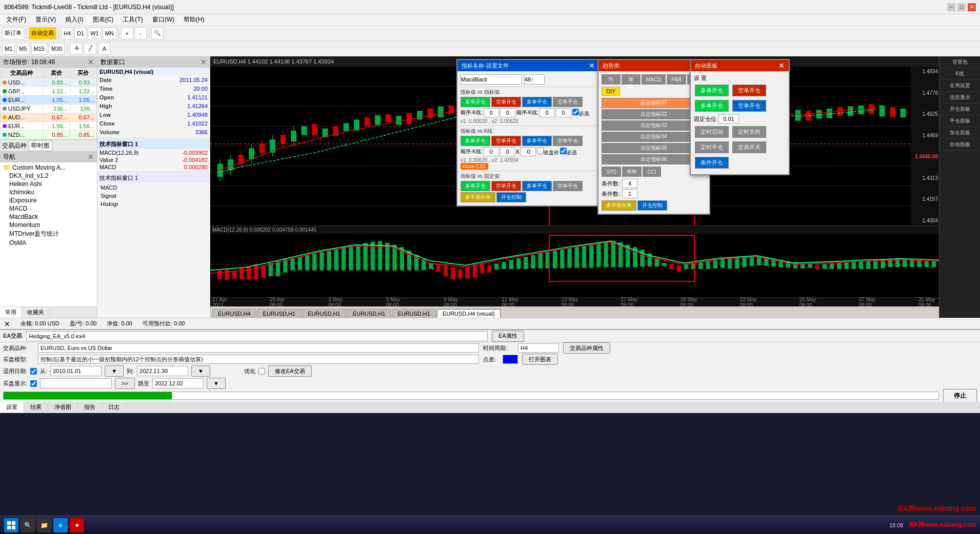 The image size is (980, 534). Describe the element at coordinates (132, 19) in the screenshot. I see `menu-tools: 工具(T)` at that location.